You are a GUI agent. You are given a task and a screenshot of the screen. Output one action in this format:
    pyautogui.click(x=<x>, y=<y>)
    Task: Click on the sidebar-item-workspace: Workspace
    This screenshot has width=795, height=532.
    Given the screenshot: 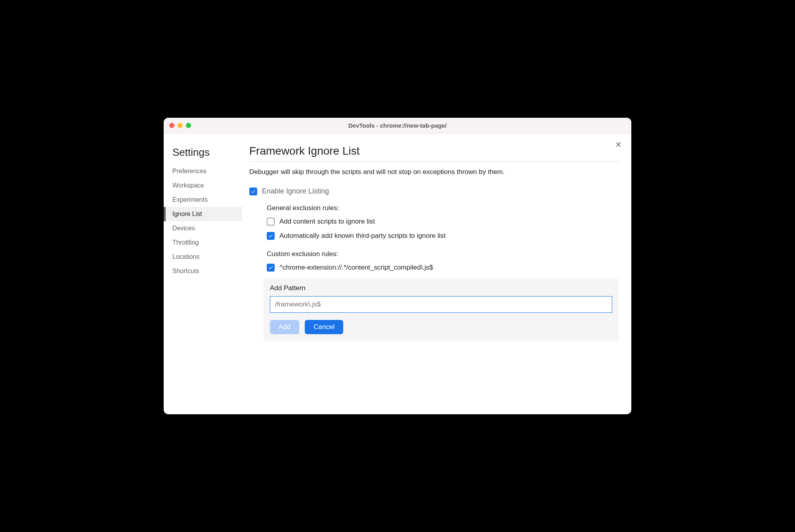 What is the action you would take?
    pyautogui.click(x=203, y=186)
    